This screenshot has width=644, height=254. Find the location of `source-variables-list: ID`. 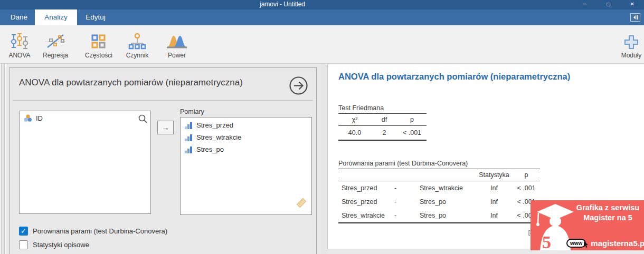

source-variables-list: ID is located at coordinates (85, 162).